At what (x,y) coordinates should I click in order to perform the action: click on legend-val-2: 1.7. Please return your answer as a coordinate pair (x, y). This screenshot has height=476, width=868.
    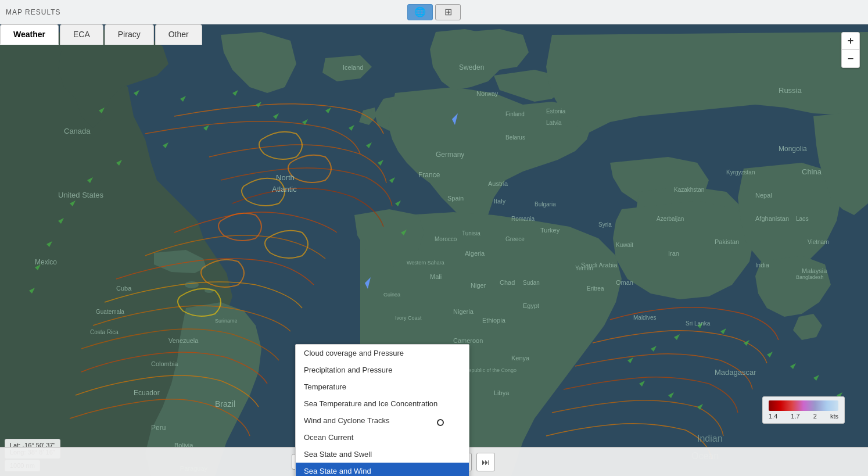
    Looking at the image, I should click on (795, 416).